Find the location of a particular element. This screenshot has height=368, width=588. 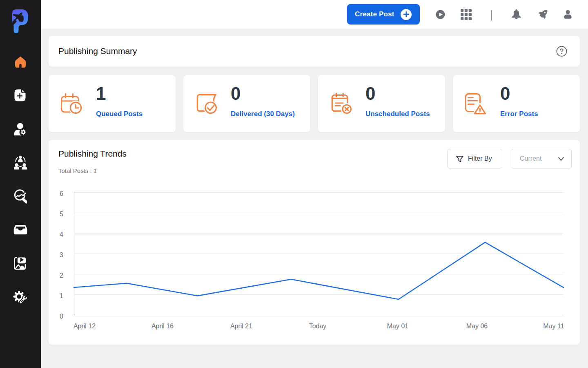

svg-text: May 01 is located at coordinates (398, 326).